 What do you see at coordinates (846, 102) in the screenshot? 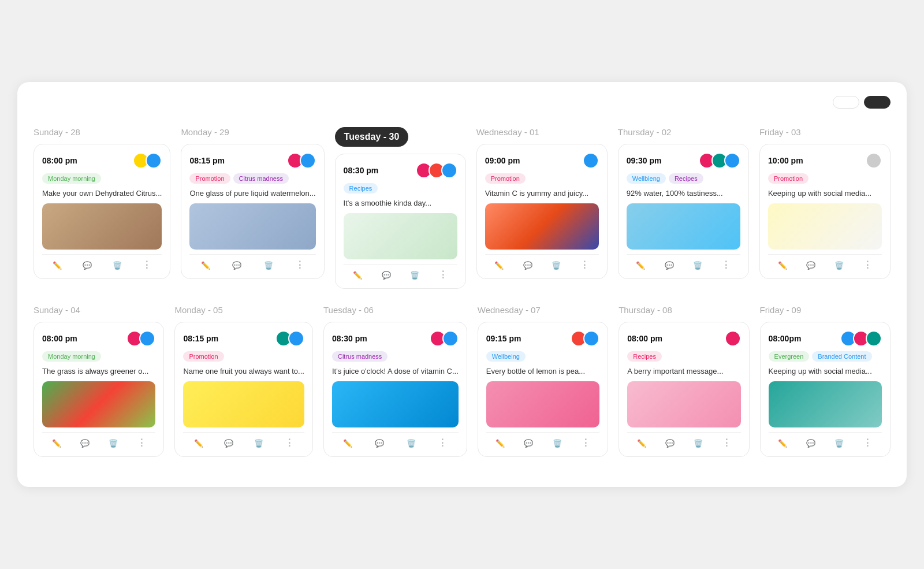
I see `month-view-button` at bounding box center [846, 102].